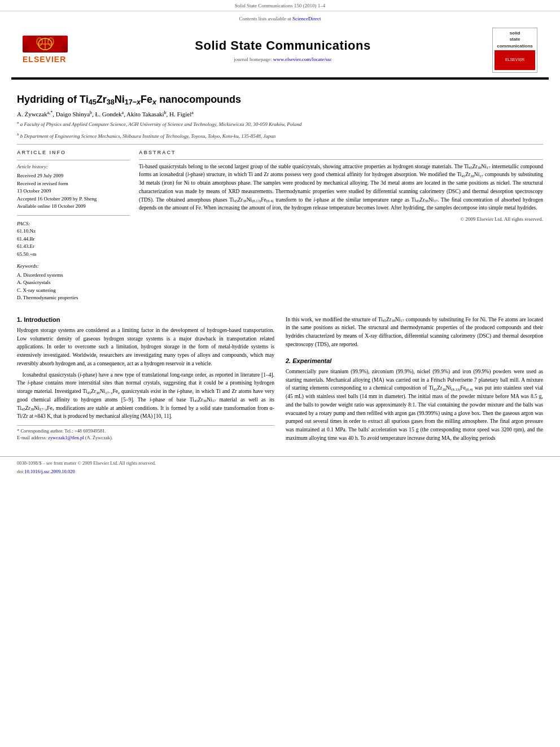  Describe the element at coordinates (48, 51) in the screenshot. I see `elsevier-logo-area: ELSEVIER` at that location.